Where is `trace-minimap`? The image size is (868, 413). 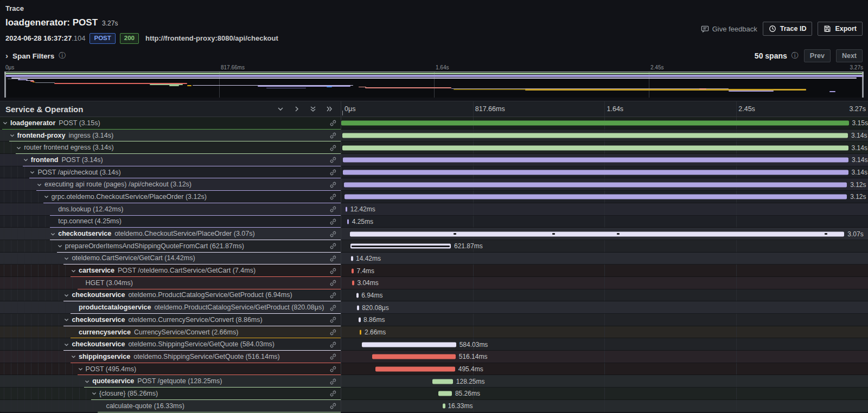
trace-minimap is located at coordinates (434, 85).